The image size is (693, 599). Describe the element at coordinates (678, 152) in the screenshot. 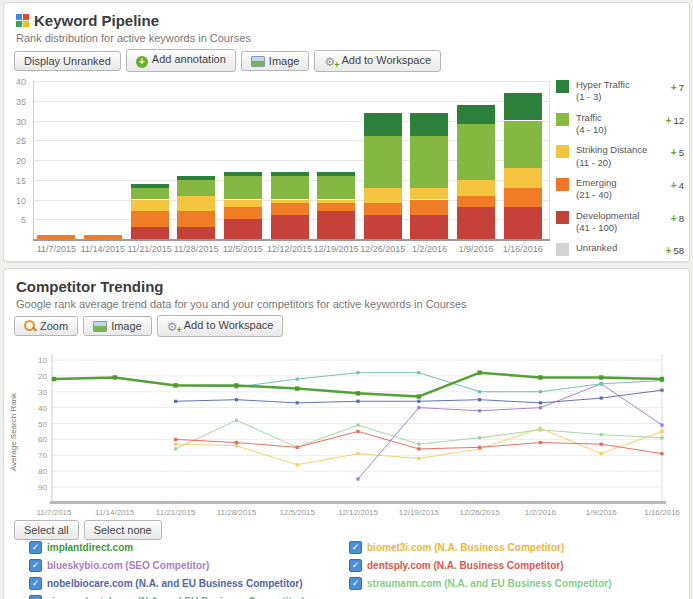

I see `legend-delta: +5` at that location.